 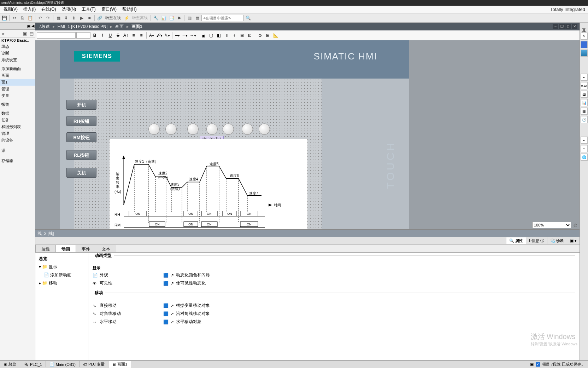 I want to click on table-tool-icon: ▦, so click(x=584, y=111).